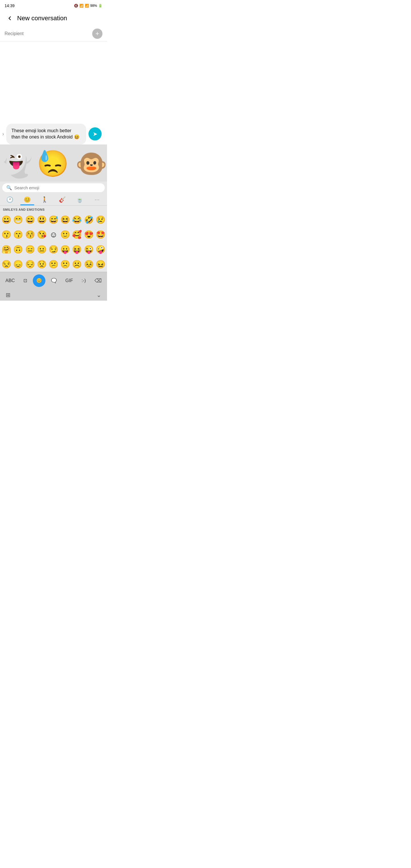  Describe the element at coordinates (18, 235) in the screenshot. I see `emoji-kissing-smiling: 😙` at that location.